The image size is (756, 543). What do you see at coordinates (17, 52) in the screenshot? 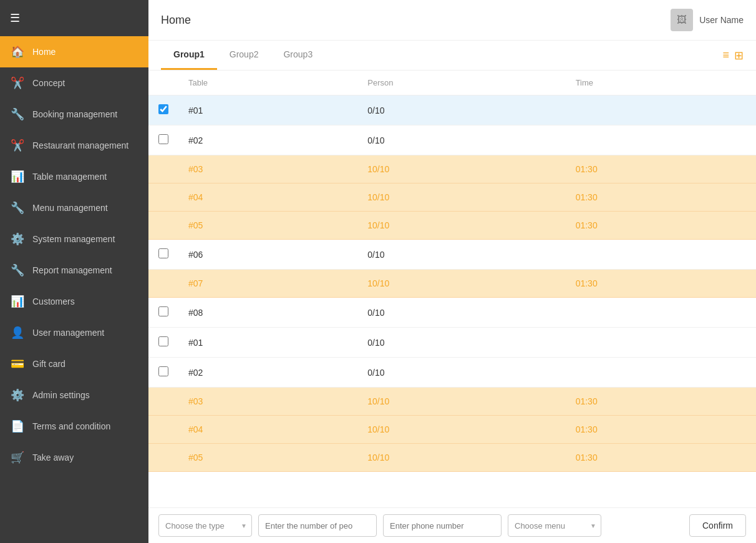
I see `home-icon: 🏠` at bounding box center [17, 52].